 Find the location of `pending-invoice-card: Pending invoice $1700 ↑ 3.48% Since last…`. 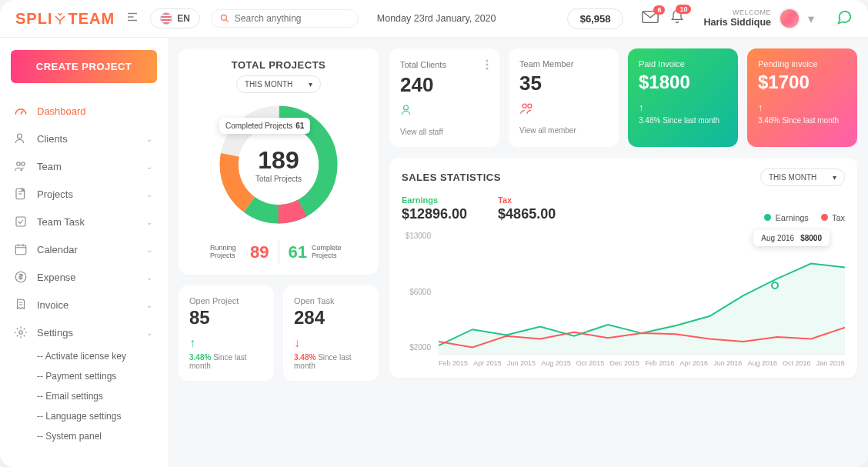

pending-invoice-card: Pending invoice $1700 ↑ 3.48% Since last… is located at coordinates (802, 98).